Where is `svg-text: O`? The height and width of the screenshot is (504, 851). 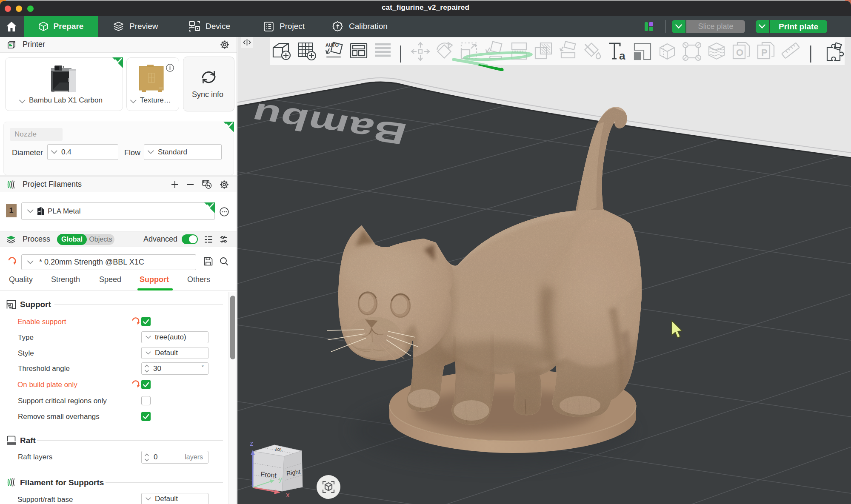 svg-text: O is located at coordinates (740, 53).